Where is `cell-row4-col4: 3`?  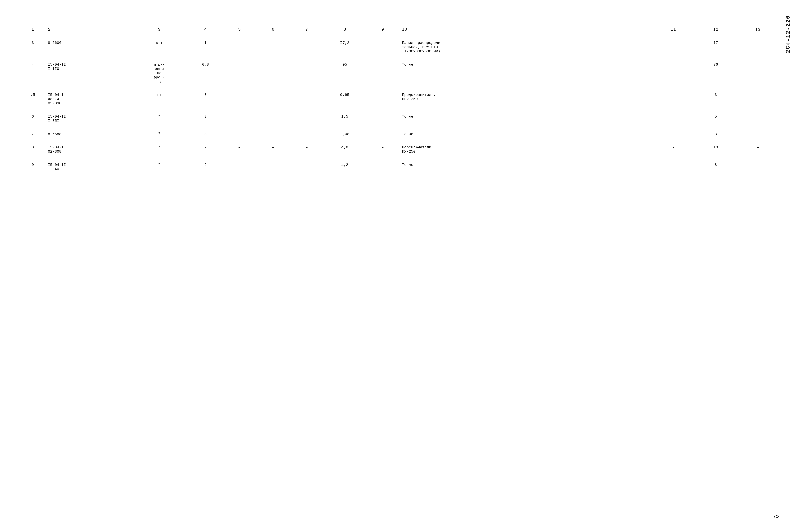 cell-row4-col4: 3 is located at coordinates (206, 119).